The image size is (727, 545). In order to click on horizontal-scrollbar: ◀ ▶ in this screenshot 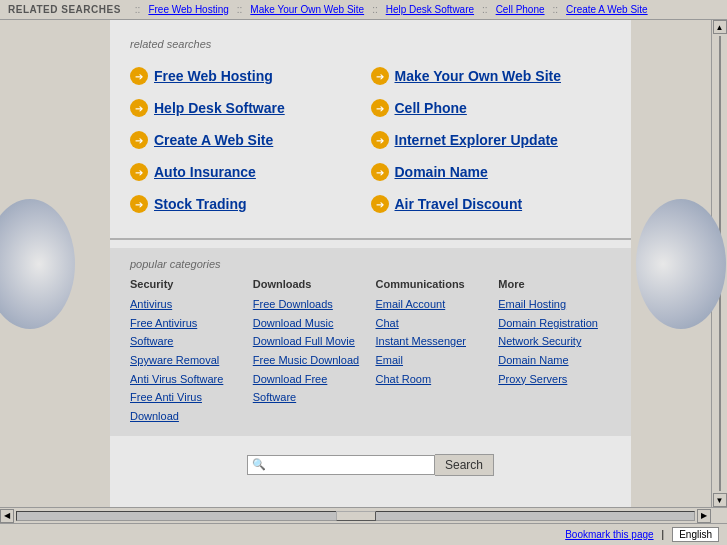, I will do `click(364, 515)`.